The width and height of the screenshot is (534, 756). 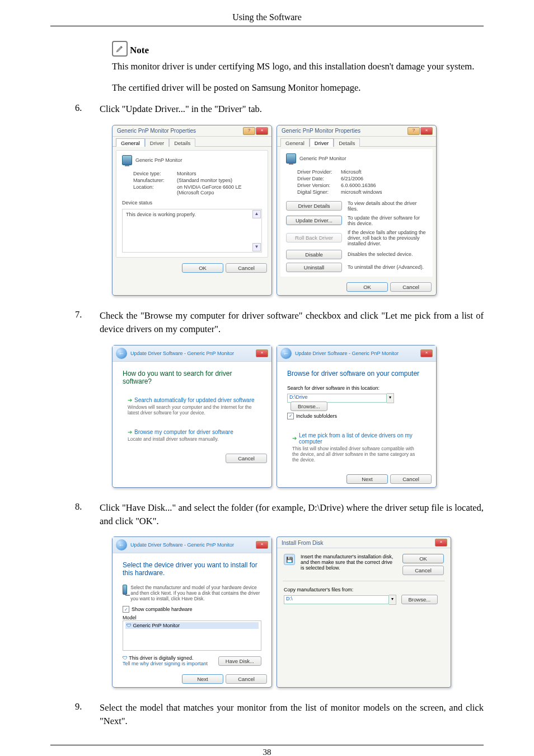 I want to click on monitor-icon, so click(x=127, y=160).